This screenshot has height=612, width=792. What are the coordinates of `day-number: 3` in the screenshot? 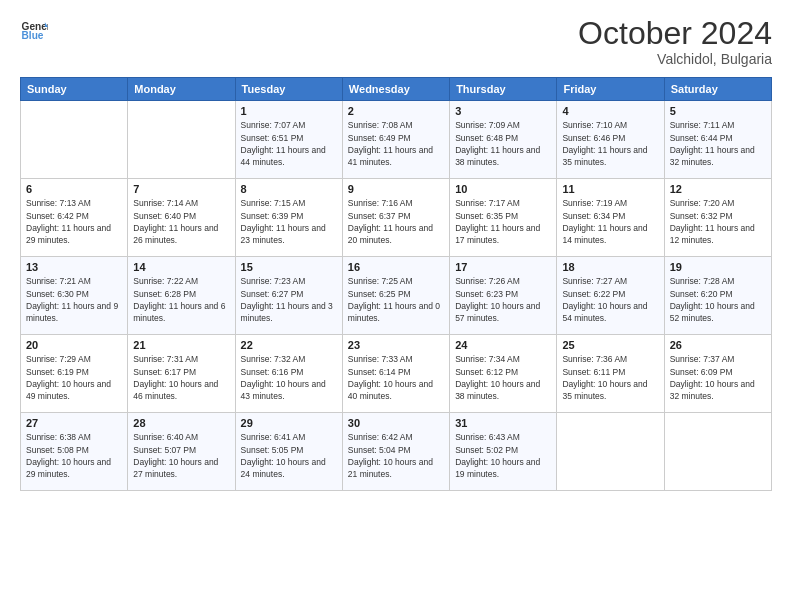 It's located at (503, 111).